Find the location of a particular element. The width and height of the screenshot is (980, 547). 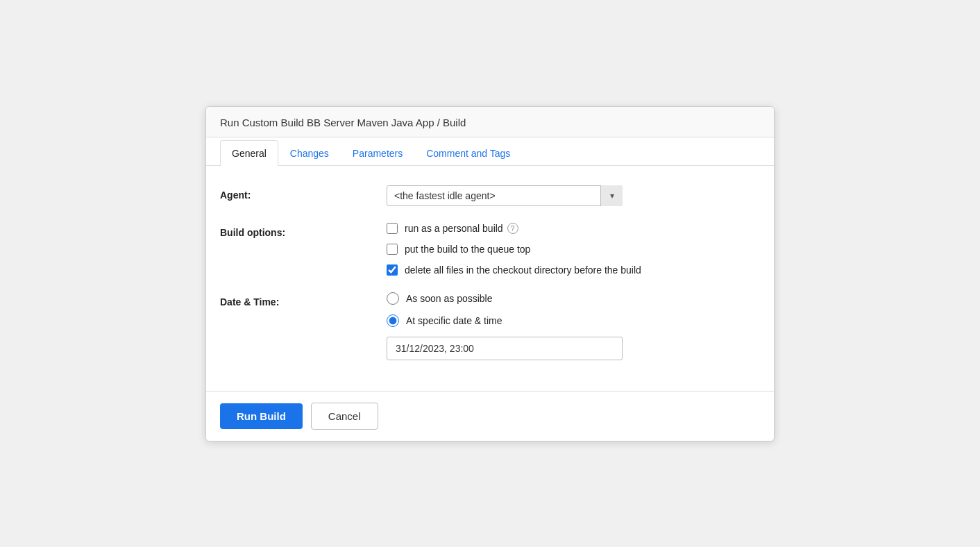

help-personal-build-icon: ? is located at coordinates (513, 228).